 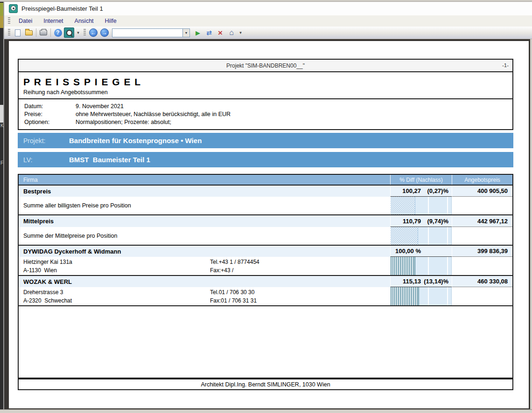 I want to click on row-description: Summe aller billigsten Preise pro Positi…, so click(x=204, y=206).